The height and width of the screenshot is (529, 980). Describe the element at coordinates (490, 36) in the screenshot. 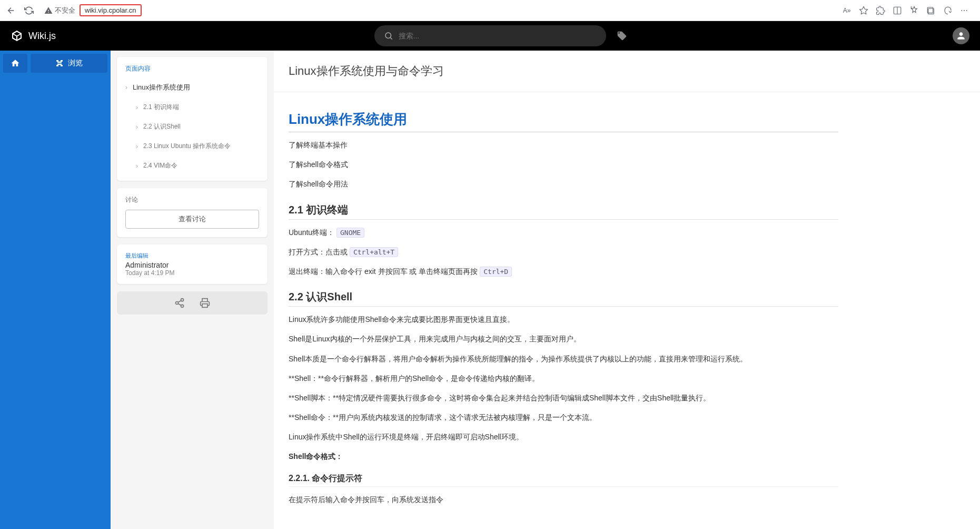

I see `app-header: Wiki.js` at that location.